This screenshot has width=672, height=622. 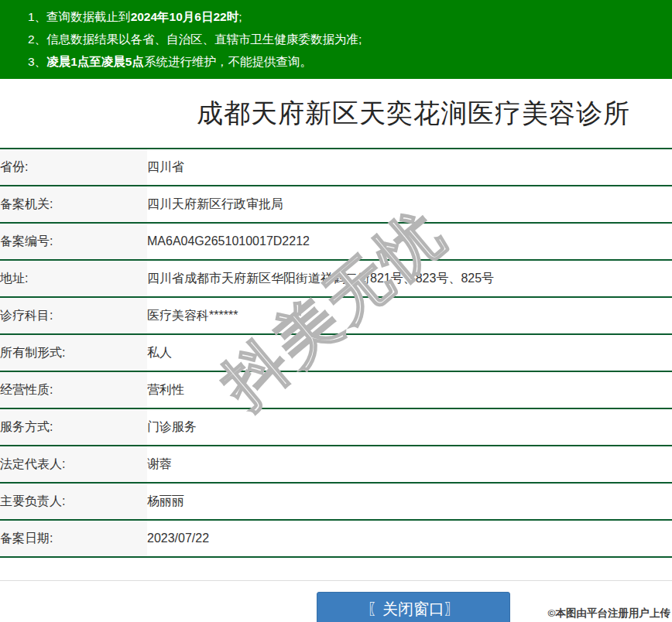 What do you see at coordinates (336, 39) in the screenshot?
I see `notice-header: 1、查询数据截止到2024年10月6日22时; 2、信息数据结果以各省、自治区、…` at bounding box center [336, 39].